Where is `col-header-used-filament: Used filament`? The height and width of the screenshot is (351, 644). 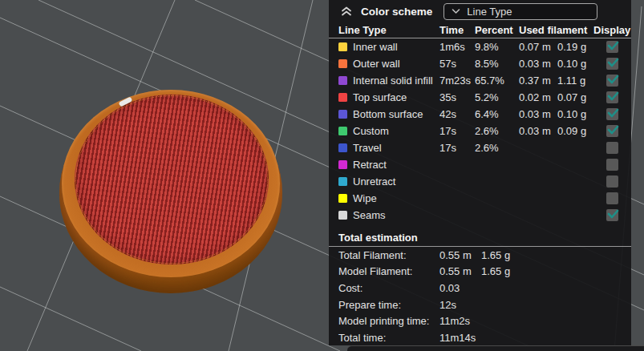
col-header-used-filament: Used filament is located at coordinates (557, 30).